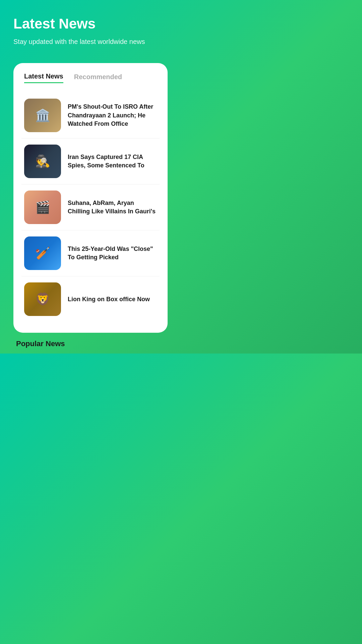 The width and height of the screenshot is (362, 644). I want to click on news-headline-1: PM's Shout-Out To ISRO After Chandrayaan…, so click(112, 115).